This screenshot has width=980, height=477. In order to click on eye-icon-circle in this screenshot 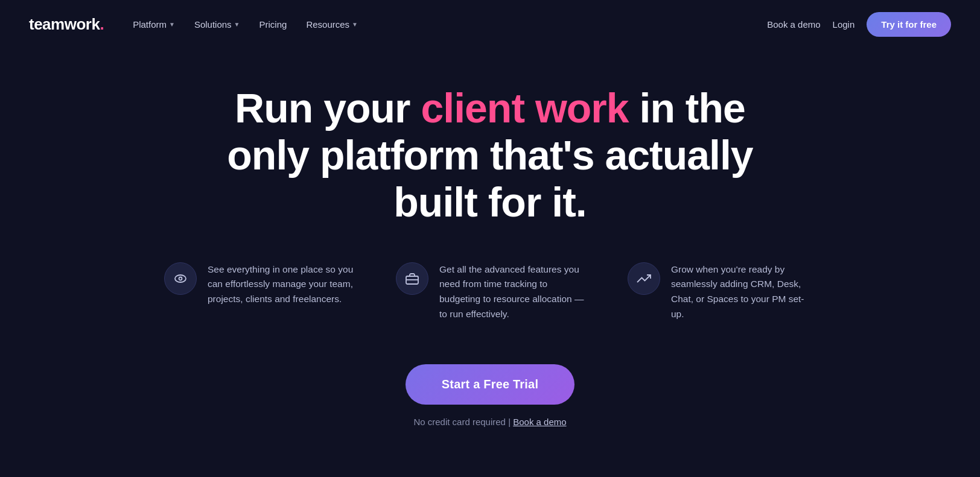, I will do `click(180, 279)`.